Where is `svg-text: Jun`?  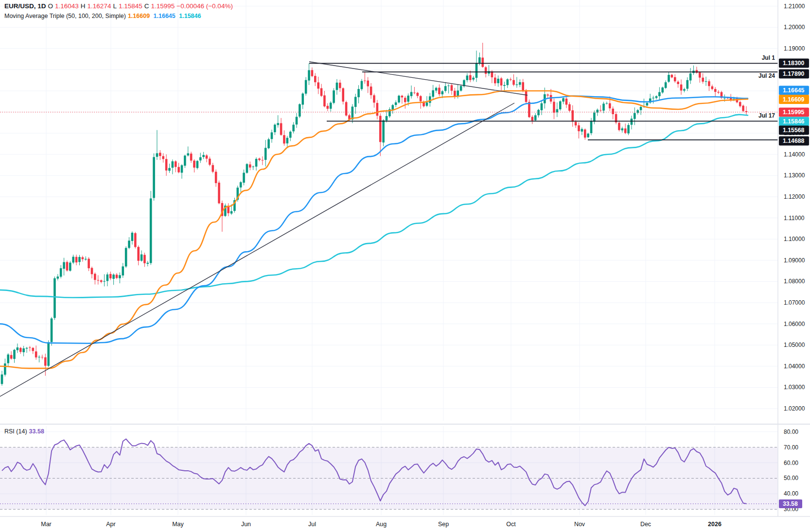
svg-text: Jun is located at coordinates (246, 524).